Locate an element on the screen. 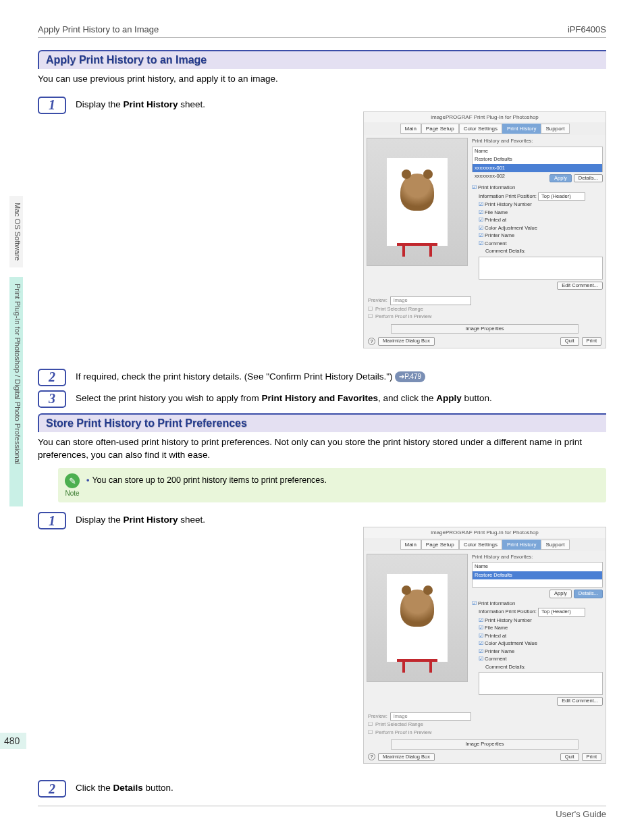  page-reference-link: ➔P.479 is located at coordinates (410, 377).